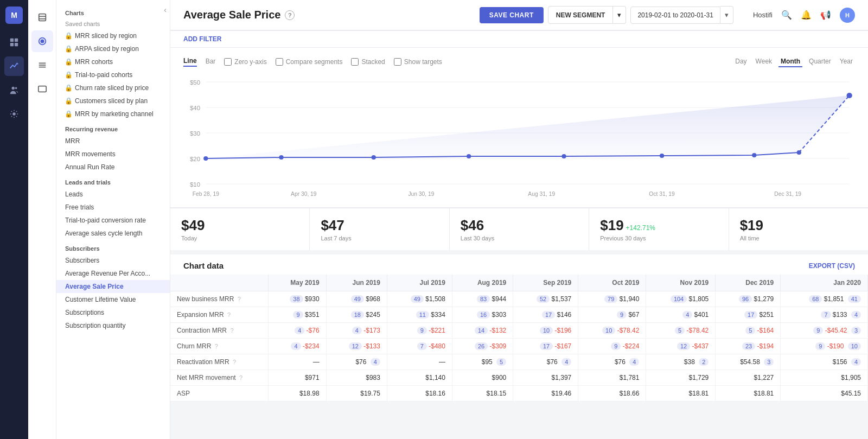 The image size is (868, 439). I want to click on badge: 9, so click(818, 330).